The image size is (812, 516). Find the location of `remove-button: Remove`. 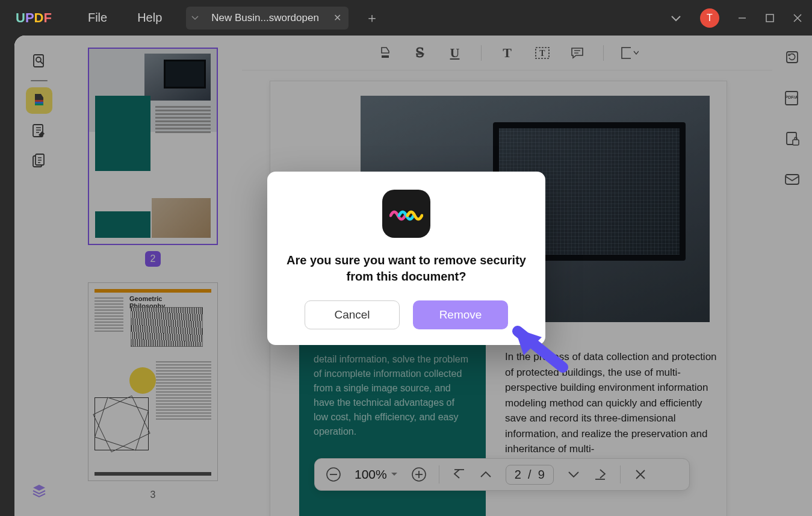

remove-button: Remove is located at coordinates (460, 315).